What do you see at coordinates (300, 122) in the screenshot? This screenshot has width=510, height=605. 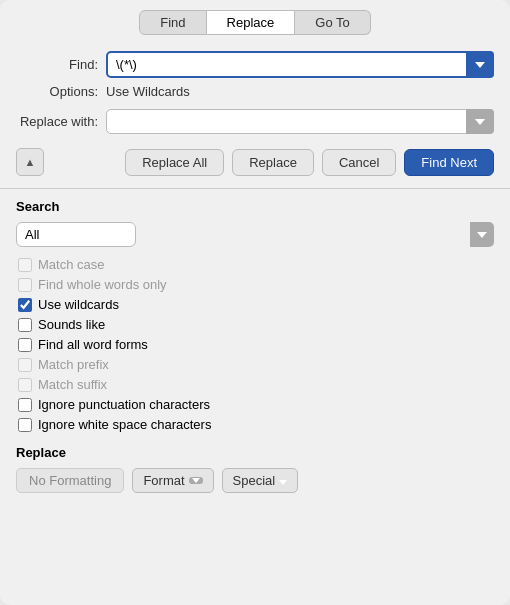 I see `replace-input-wrapper` at bounding box center [300, 122].